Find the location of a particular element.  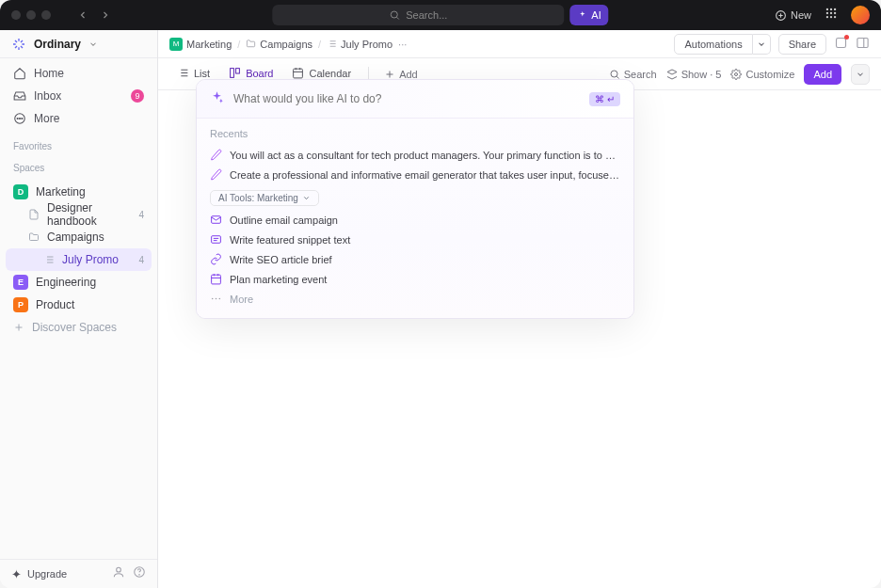

gear-icon is located at coordinates (736, 74).